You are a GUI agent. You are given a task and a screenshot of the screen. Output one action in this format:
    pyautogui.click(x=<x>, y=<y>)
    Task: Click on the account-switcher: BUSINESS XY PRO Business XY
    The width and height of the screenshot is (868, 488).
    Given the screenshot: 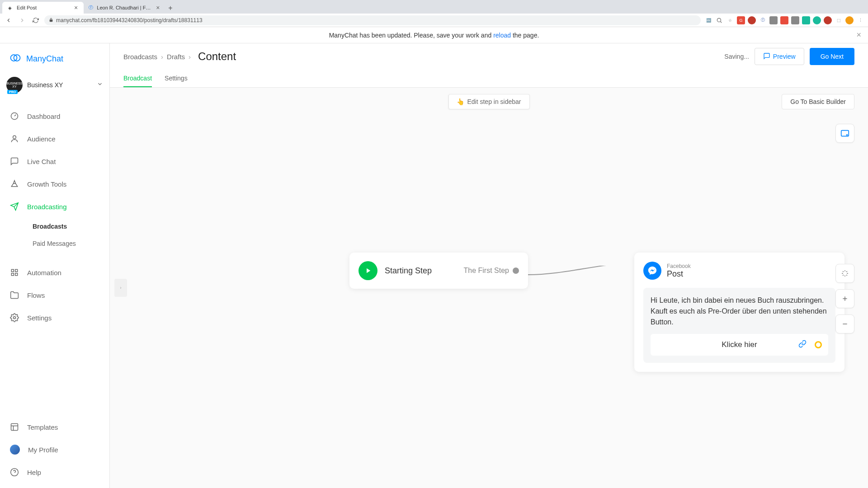 What is the action you would take?
    pyautogui.click(x=55, y=85)
    